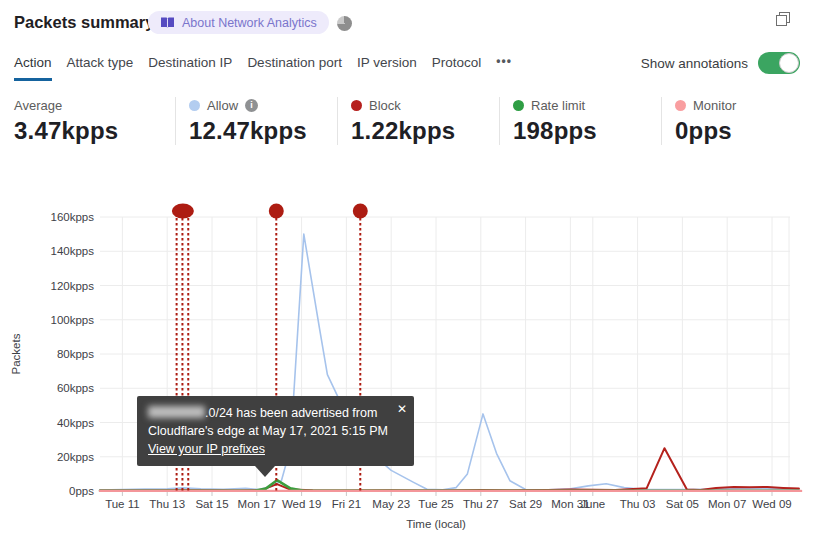  I want to click on stat-label: Block, so click(385, 106).